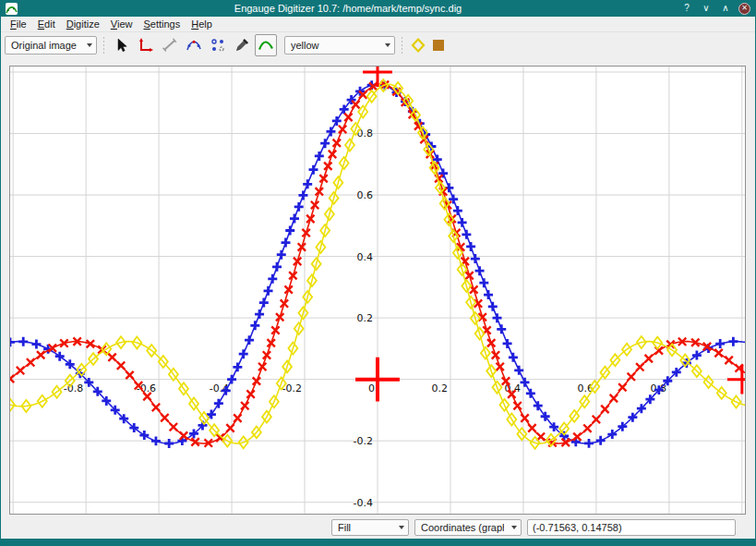  I want to click on point-style-indicator, so click(418, 45).